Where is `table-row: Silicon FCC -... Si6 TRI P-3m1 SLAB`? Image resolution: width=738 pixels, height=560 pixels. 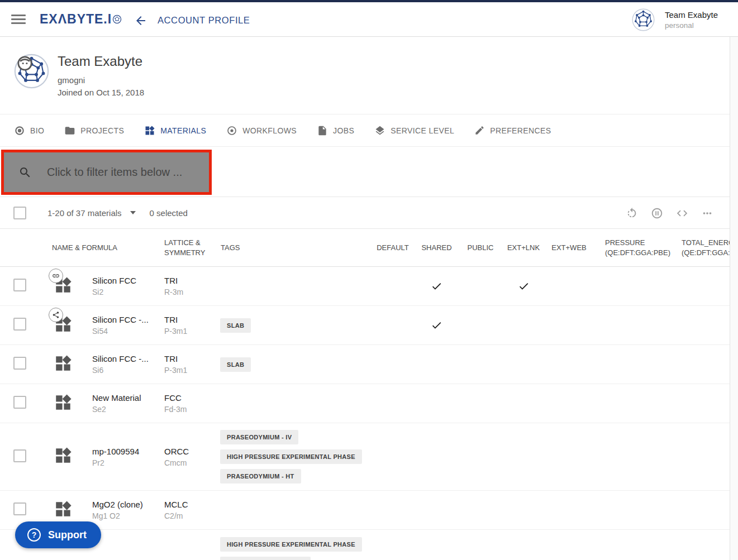 table-row: Silicon FCC -... Si6 TRI P-3m1 SLAB is located at coordinates (365, 365).